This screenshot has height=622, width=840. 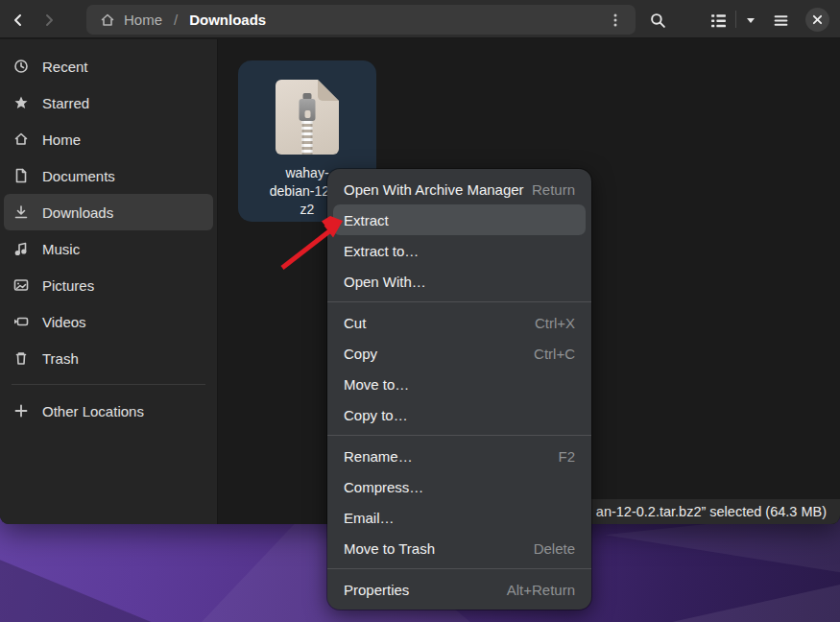 What do you see at coordinates (553, 190) in the screenshot?
I see `menu-item-accel: Return` at bounding box center [553, 190].